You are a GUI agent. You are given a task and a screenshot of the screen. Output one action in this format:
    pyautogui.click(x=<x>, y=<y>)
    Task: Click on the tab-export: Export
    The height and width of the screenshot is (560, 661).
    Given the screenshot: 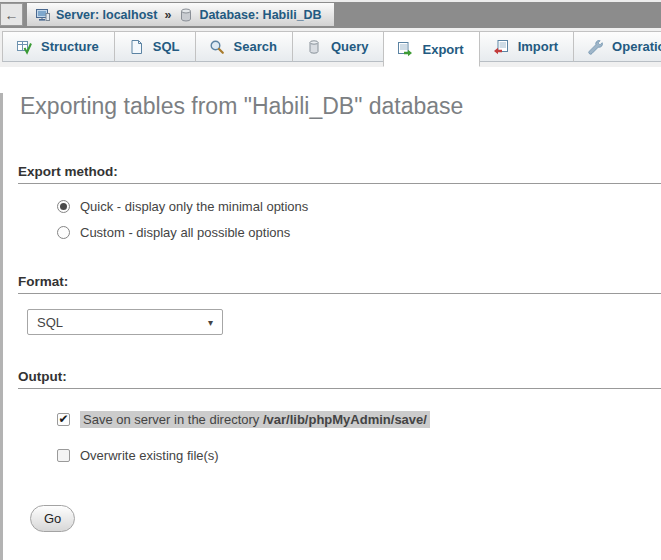 What is the action you would take?
    pyautogui.click(x=431, y=49)
    